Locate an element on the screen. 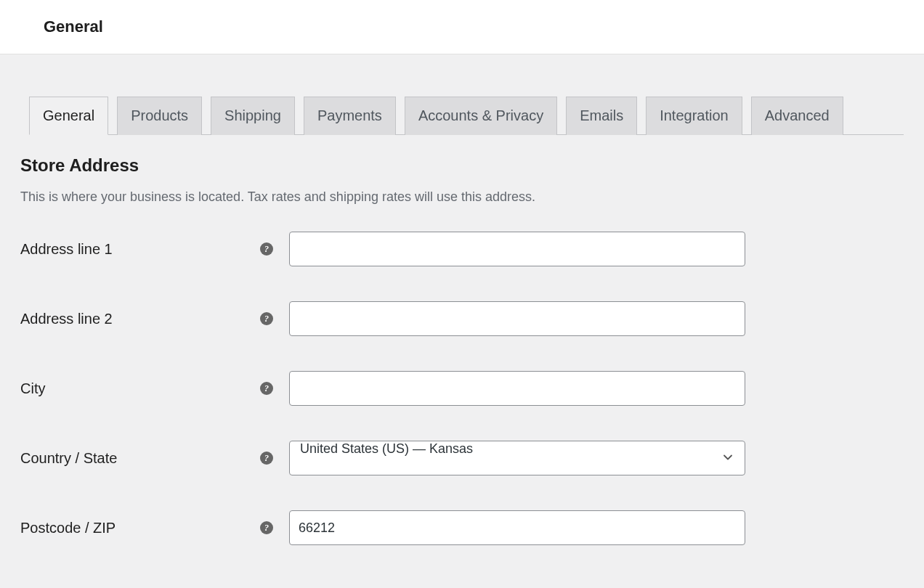  section-description: This is where your business is located. … is located at coordinates (462, 197).